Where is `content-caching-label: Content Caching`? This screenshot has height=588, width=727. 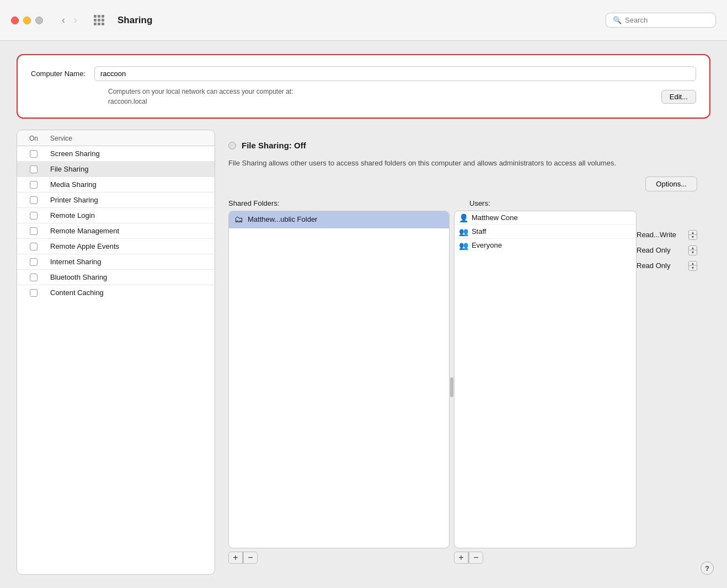 content-caching-label: Content Caching is located at coordinates (132, 292).